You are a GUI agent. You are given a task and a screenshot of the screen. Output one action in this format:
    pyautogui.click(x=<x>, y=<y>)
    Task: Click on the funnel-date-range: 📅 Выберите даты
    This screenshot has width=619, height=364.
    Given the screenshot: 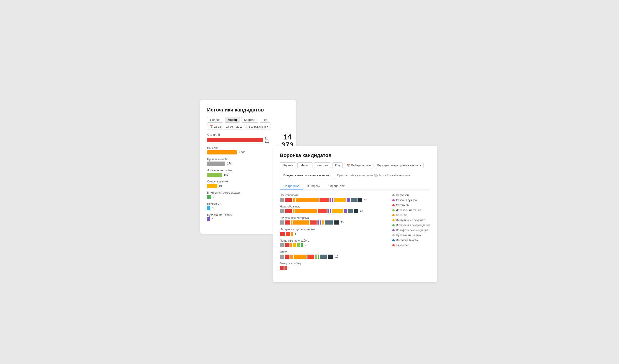 What is the action you would take?
    pyautogui.click(x=359, y=165)
    